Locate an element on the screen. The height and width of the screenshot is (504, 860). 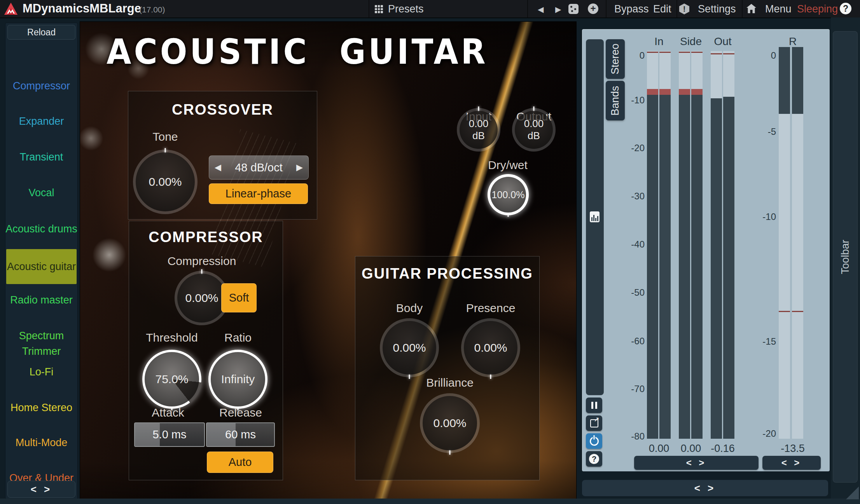
pause-metering-button is located at coordinates (594, 405).